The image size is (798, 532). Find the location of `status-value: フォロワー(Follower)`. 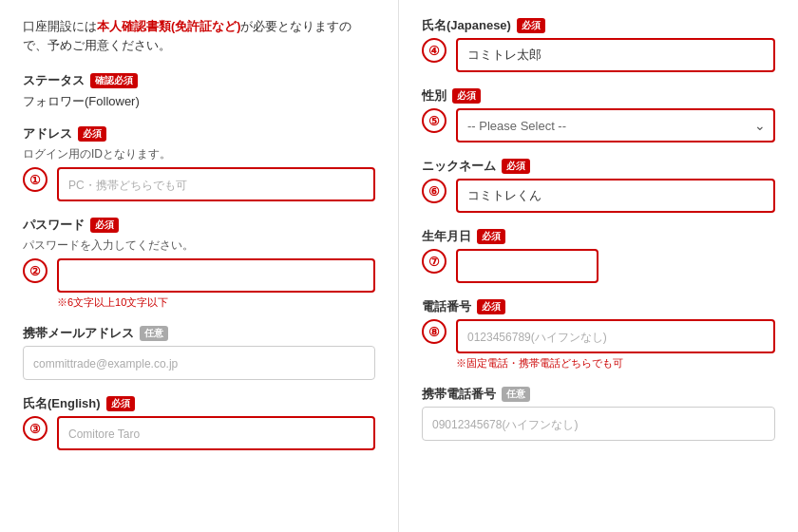

status-value: フォロワー(Follower) is located at coordinates (200, 102).